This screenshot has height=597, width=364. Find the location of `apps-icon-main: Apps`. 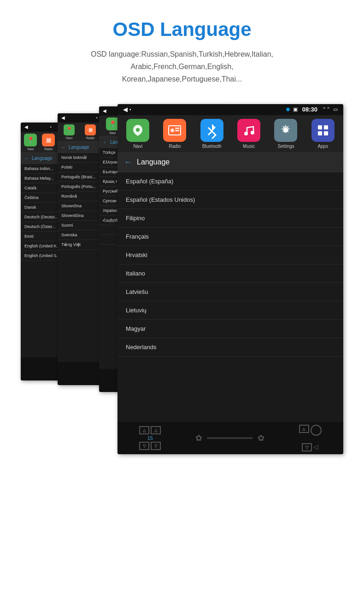

apps-icon-main: Apps is located at coordinates (323, 134).